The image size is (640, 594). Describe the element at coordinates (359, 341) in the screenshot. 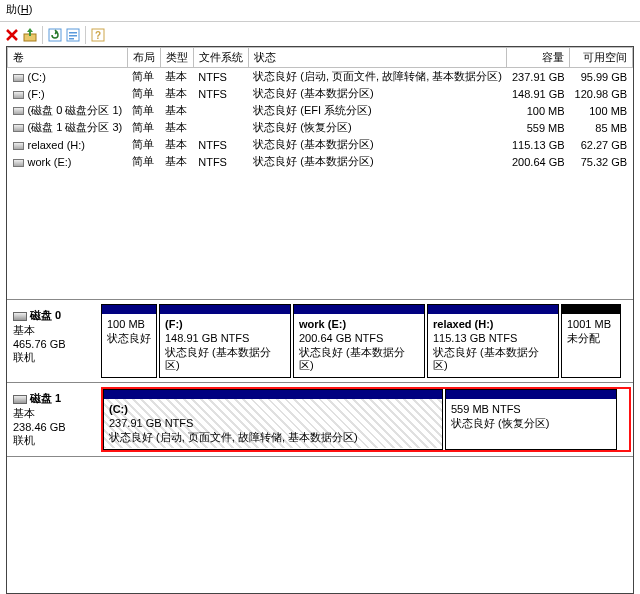

I see `partition: work (E:)200.64 GB NTFS状态良好 (基本数据分区)` at that location.